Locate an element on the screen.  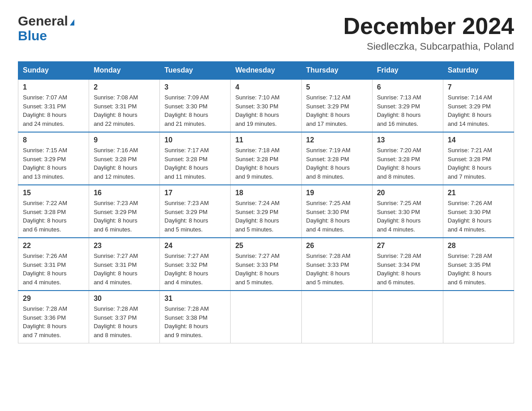
week-row-5: 29 Sunrise: 7:28 AM Sunset: 3:36 PM Dayl… is located at coordinates (266, 317).